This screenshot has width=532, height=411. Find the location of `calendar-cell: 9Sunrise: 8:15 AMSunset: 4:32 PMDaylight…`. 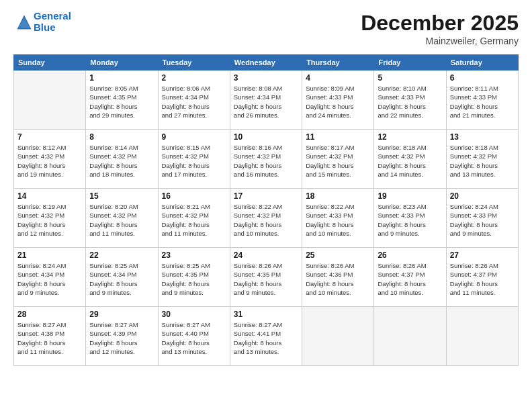

calendar-cell: 9Sunrise: 8:15 AMSunset: 4:32 PMDaylight… is located at coordinates (193, 159).